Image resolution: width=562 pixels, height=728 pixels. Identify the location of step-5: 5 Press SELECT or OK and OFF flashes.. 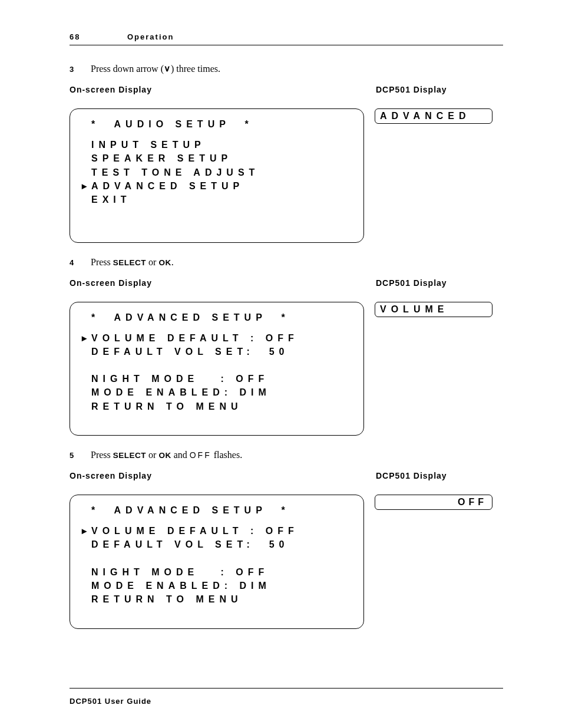
(286, 455).